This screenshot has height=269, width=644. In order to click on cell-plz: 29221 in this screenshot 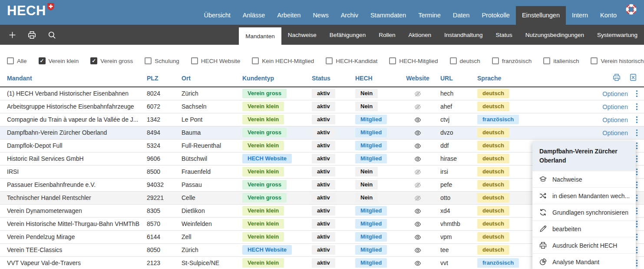, I will do `click(161, 198)`.